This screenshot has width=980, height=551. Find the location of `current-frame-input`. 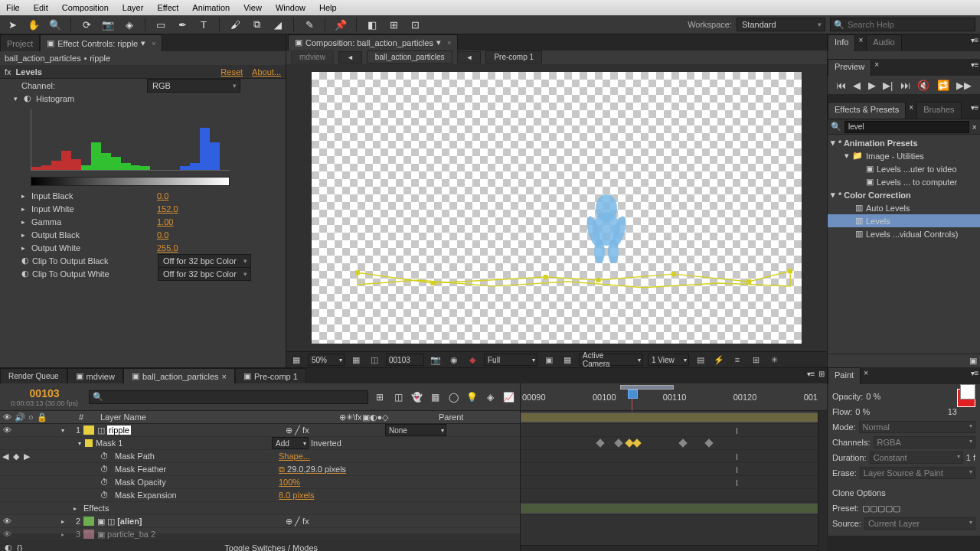

current-frame-input is located at coordinates (405, 360).